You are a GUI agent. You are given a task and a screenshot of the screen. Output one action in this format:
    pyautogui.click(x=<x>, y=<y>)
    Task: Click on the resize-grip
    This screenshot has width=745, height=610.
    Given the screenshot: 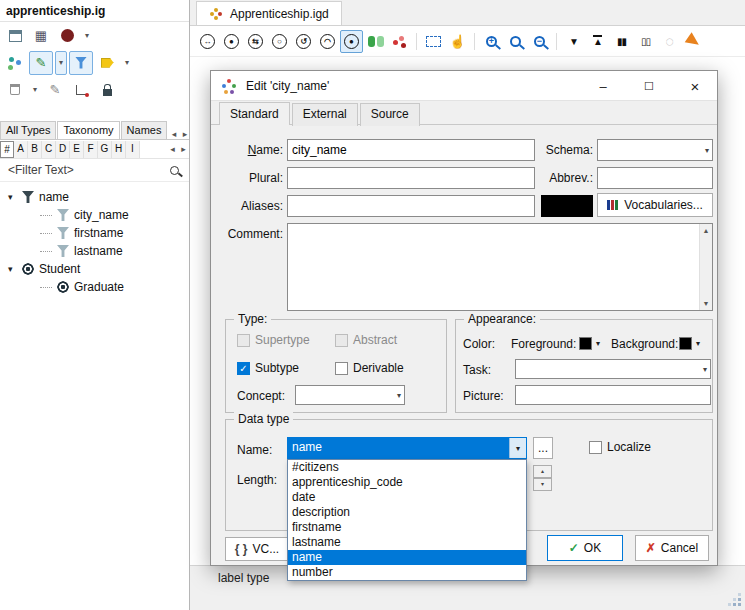 What is the action you would take?
    pyautogui.click(x=735, y=600)
    